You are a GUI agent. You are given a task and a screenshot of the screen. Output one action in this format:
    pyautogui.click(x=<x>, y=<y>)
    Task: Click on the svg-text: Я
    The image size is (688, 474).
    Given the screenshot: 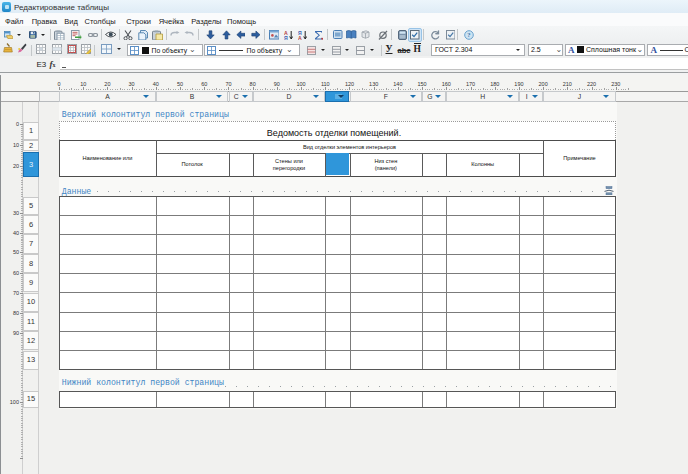 What is the action you would take?
    pyautogui.click(x=286, y=38)
    